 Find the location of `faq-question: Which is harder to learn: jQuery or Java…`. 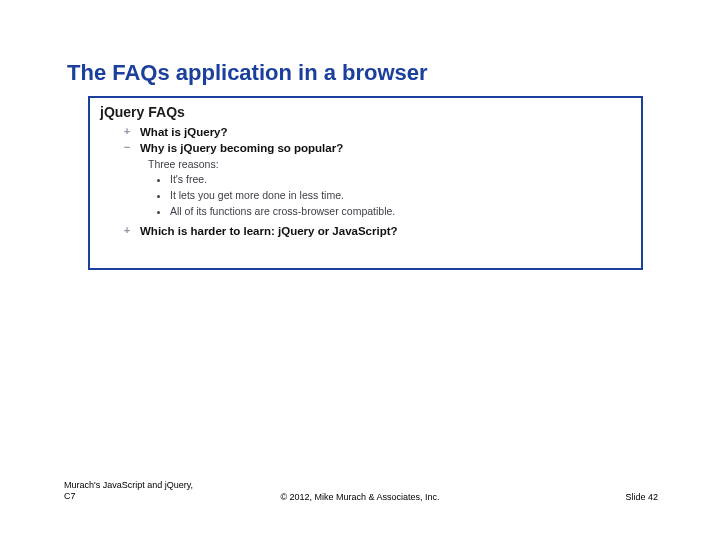

faq-question: Which is harder to learn: jQuery or Java… is located at coordinates (269, 231).